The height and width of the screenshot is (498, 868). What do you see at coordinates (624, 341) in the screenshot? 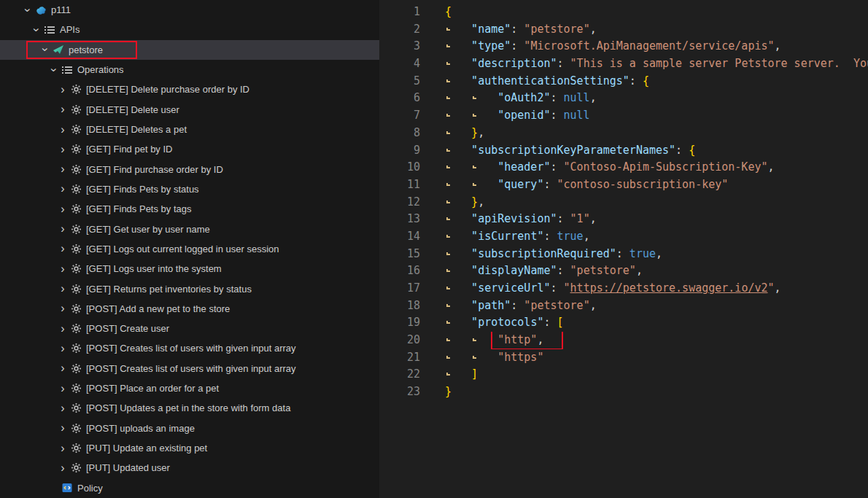
I see `editor-line: 20"http",` at bounding box center [624, 341].